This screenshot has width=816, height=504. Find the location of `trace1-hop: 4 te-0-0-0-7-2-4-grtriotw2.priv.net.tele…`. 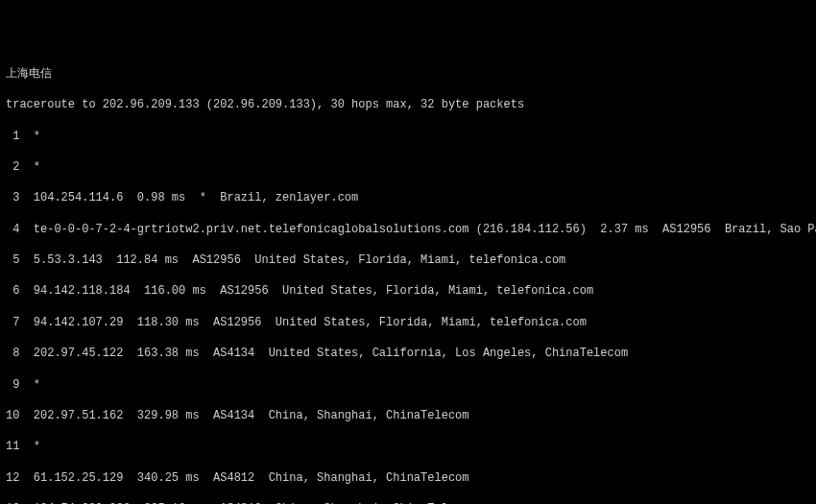

trace1-hop: 4 te-0-0-0-7-2-4-grtriotw2.priv.net.tele… is located at coordinates (408, 229).